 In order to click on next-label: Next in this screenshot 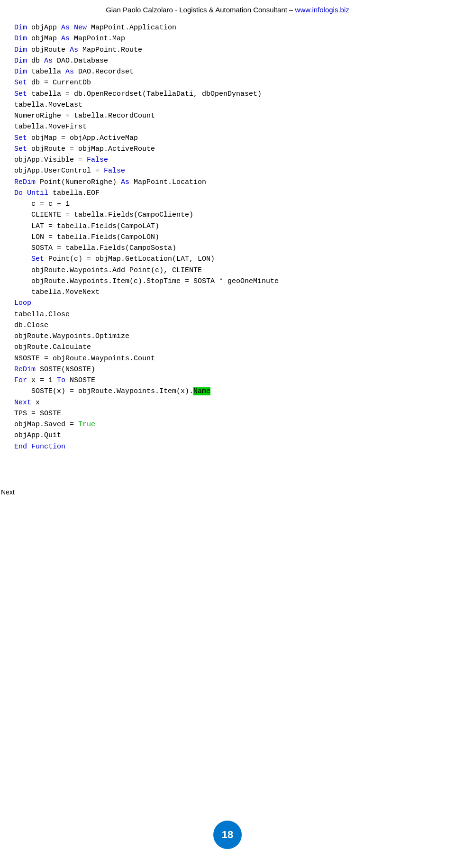, I will do `click(8, 492)`.